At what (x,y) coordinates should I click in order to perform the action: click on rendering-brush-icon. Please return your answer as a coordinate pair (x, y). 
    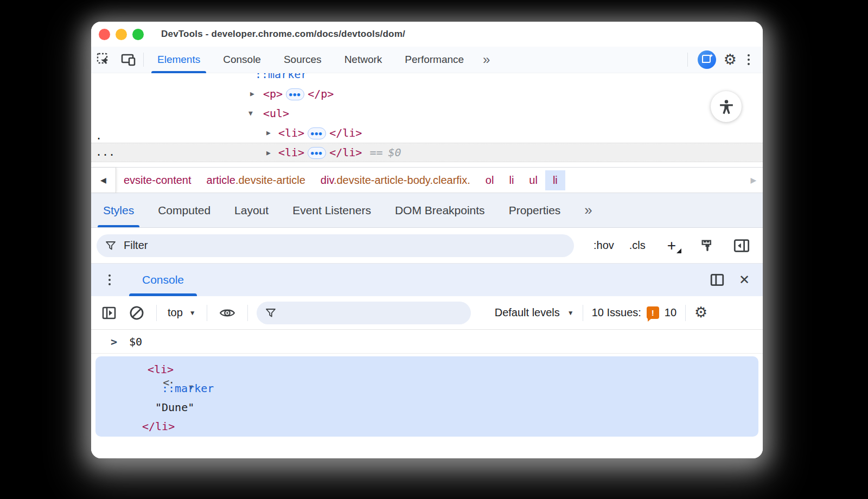
    Looking at the image, I should click on (707, 246).